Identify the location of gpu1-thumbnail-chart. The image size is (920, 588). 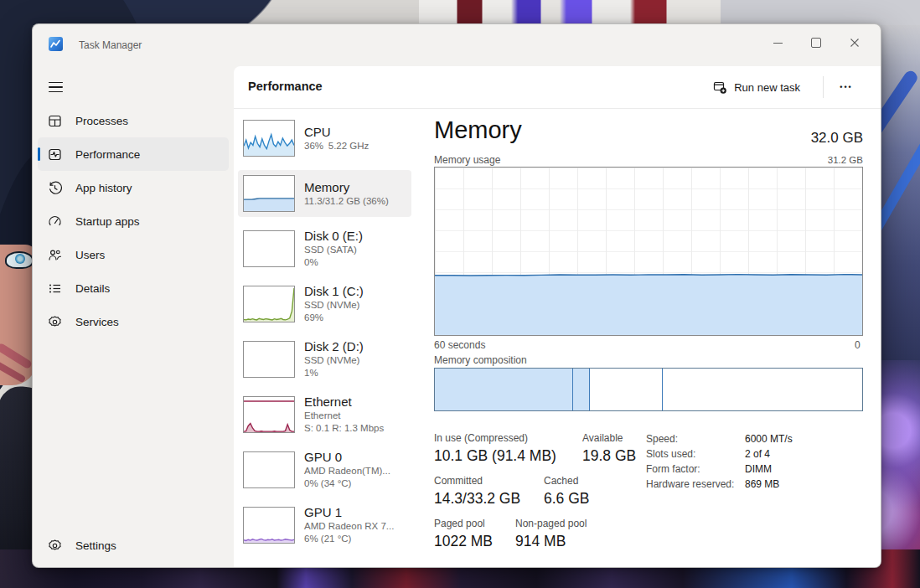
(269, 525).